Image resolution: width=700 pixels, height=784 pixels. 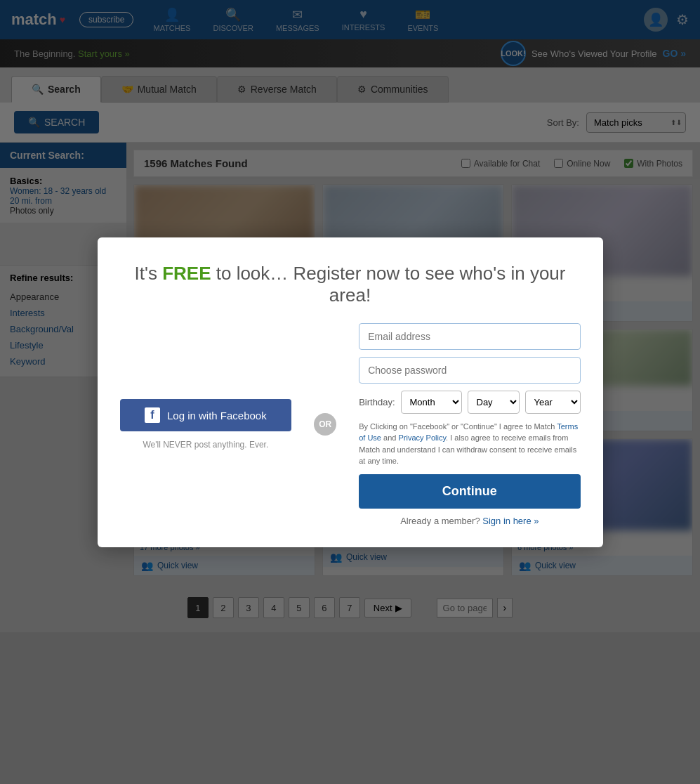 What do you see at coordinates (469, 492) in the screenshot?
I see `continue-button: Continue` at bounding box center [469, 492].